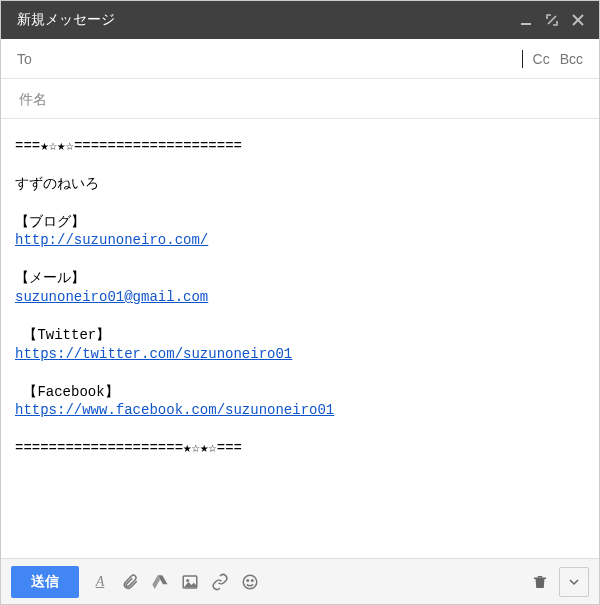 The height and width of the screenshot is (605, 600). Describe the element at coordinates (112, 240) in the screenshot. I see `blog-link: http://suzunoneiro.com/` at that location.